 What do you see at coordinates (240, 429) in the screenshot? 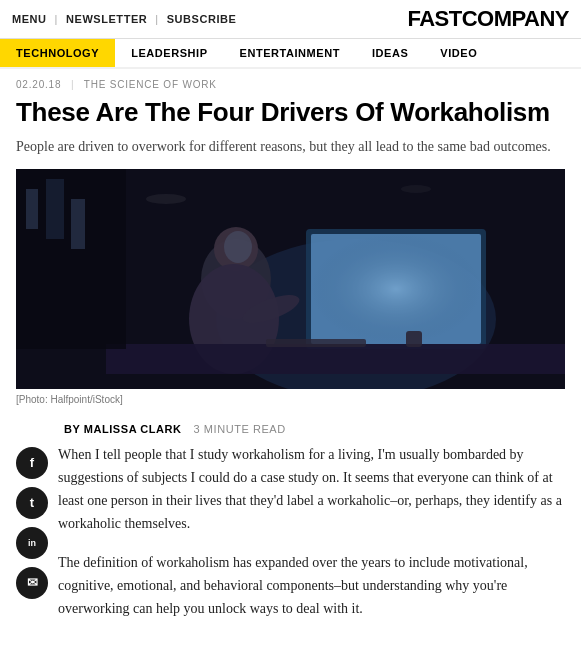
I see `read-time: 3 MINUTE READ` at bounding box center [240, 429].